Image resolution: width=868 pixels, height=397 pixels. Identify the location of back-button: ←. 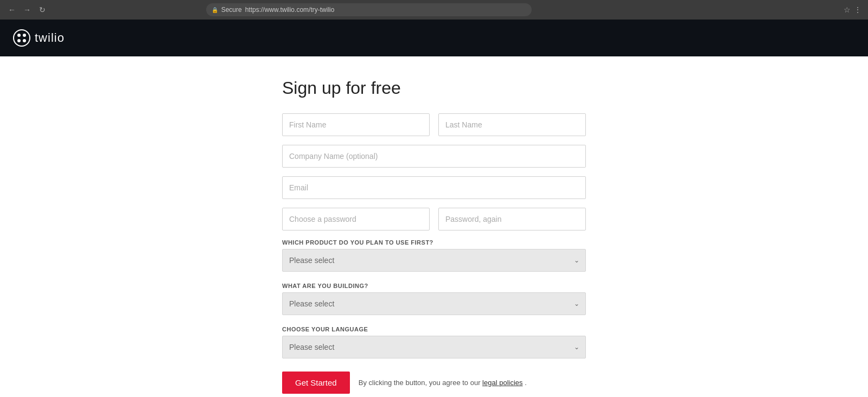
(12, 10).